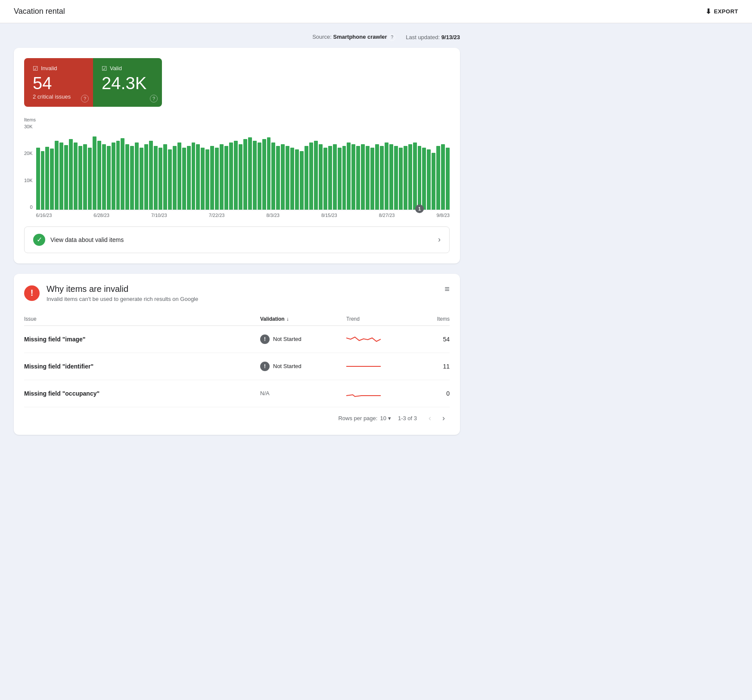 The image size is (752, 700). Describe the element at coordinates (265, 393) in the screenshot. I see `validation-na: N/A` at that location.